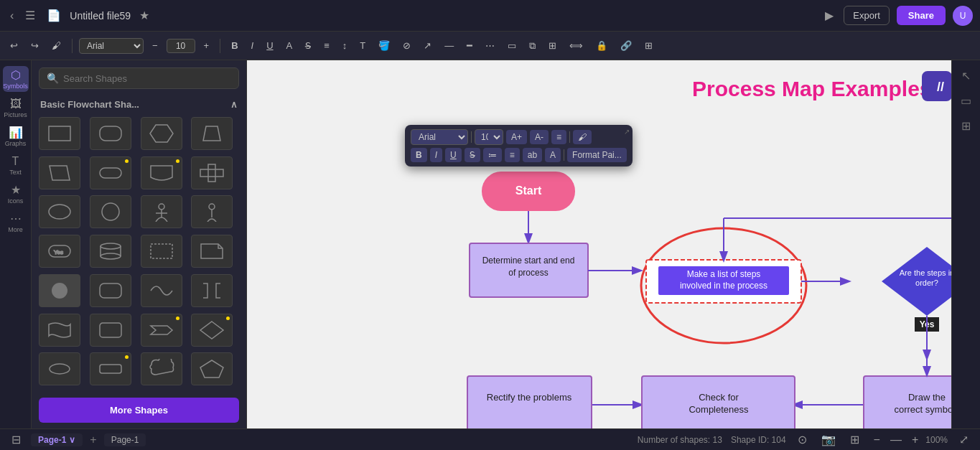  What do you see at coordinates (181, 46) in the screenshot?
I see `font-size-input` at bounding box center [181, 46].